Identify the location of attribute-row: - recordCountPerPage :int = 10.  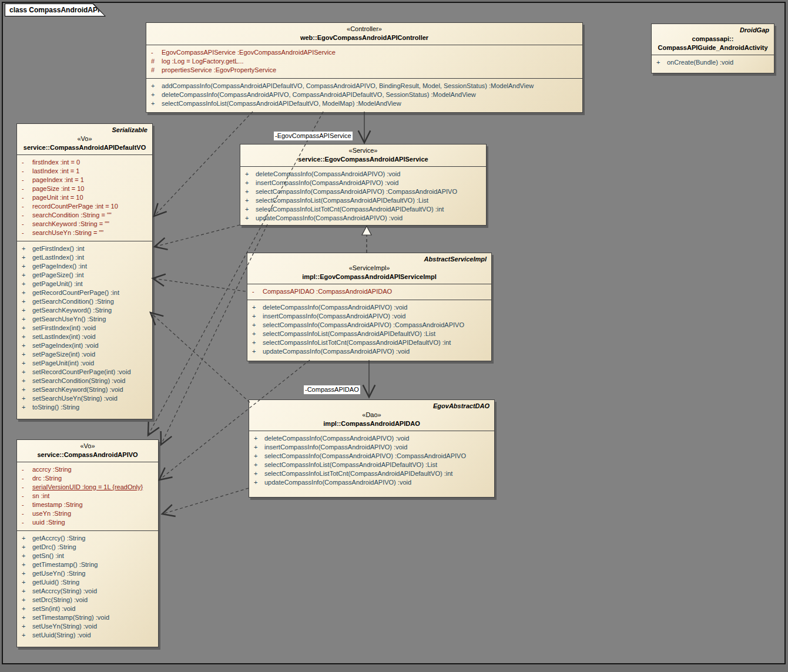
(85, 207).